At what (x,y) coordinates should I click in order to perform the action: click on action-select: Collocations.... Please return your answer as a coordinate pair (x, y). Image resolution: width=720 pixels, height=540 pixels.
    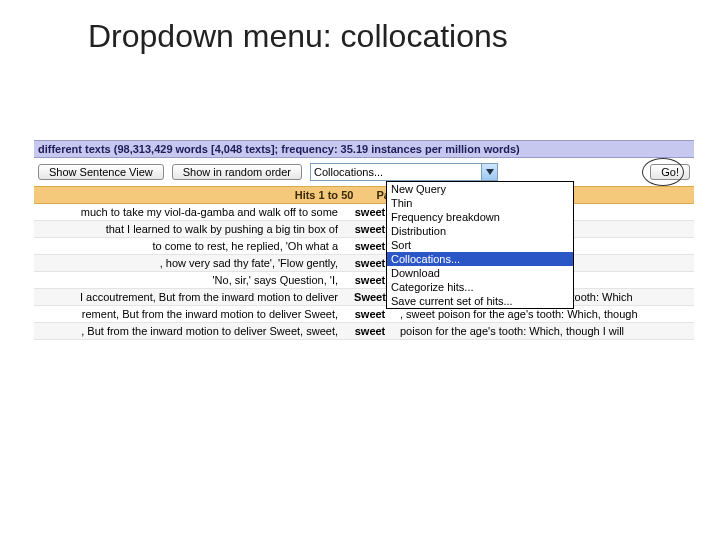
    Looking at the image, I should click on (404, 172).